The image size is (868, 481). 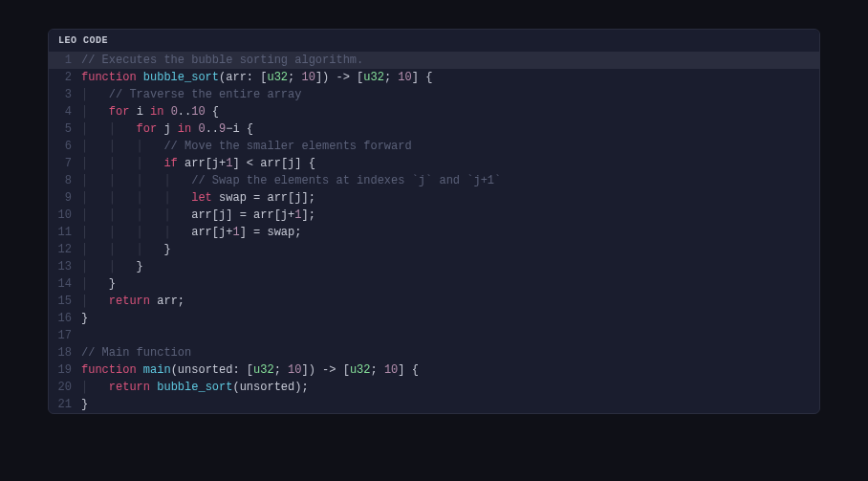 I want to click on code-line: 4 │ for i in 0..10 {, so click(x=434, y=112).